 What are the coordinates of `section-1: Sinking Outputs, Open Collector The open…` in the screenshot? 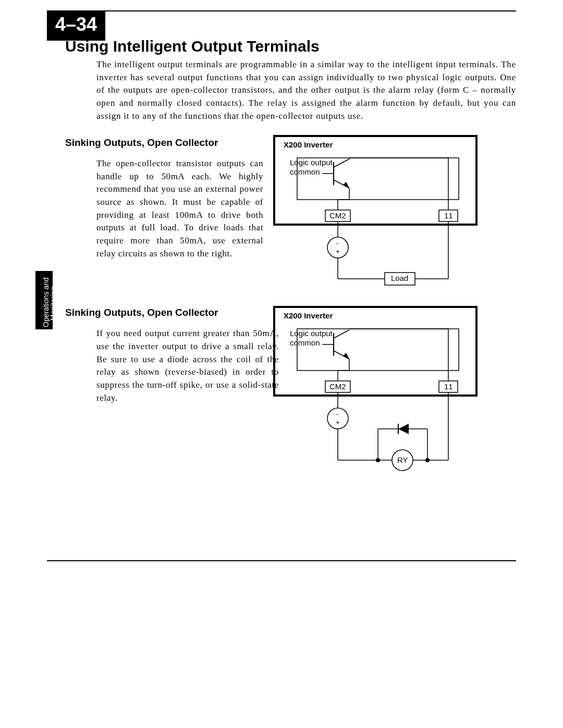 It's located at (291, 199).